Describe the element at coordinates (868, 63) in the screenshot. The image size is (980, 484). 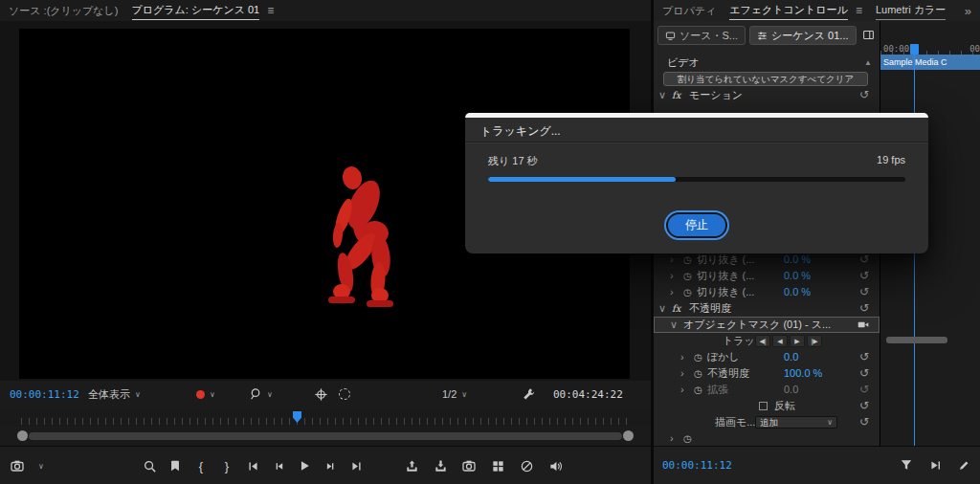
I see `scroll-up-icon: ▲` at that location.